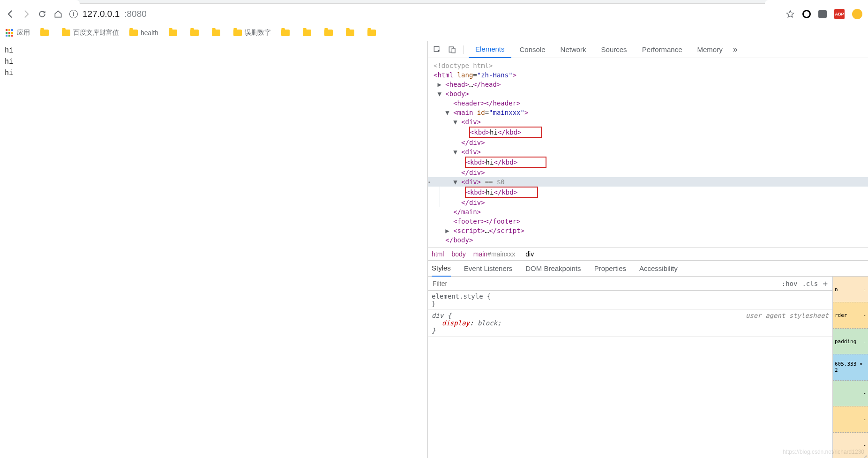  What do you see at coordinates (630, 323) in the screenshot?
I see `rule-div: user agent stylesheet div { display: blo…` at bounding box center [630, 323].